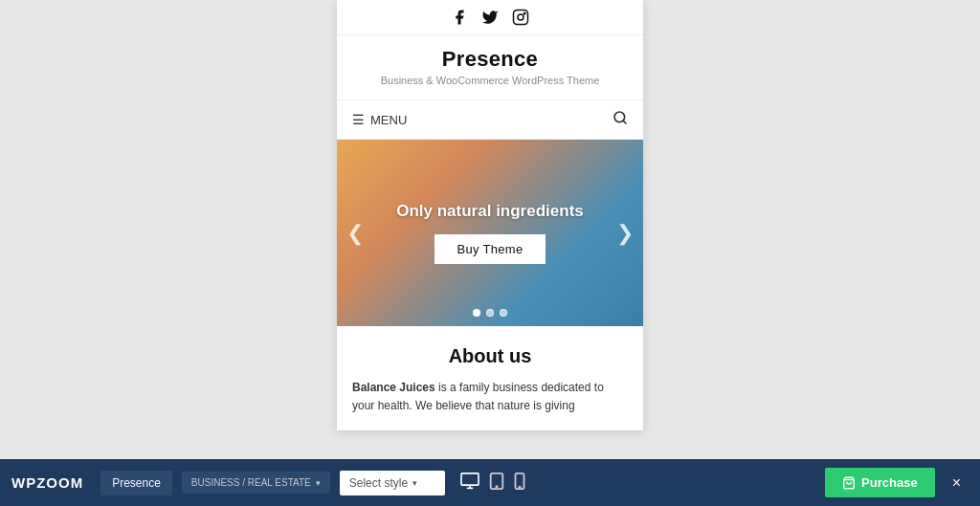  I want to click on about-section: About us Balance Juices is a family busi…, so click(490, 379).